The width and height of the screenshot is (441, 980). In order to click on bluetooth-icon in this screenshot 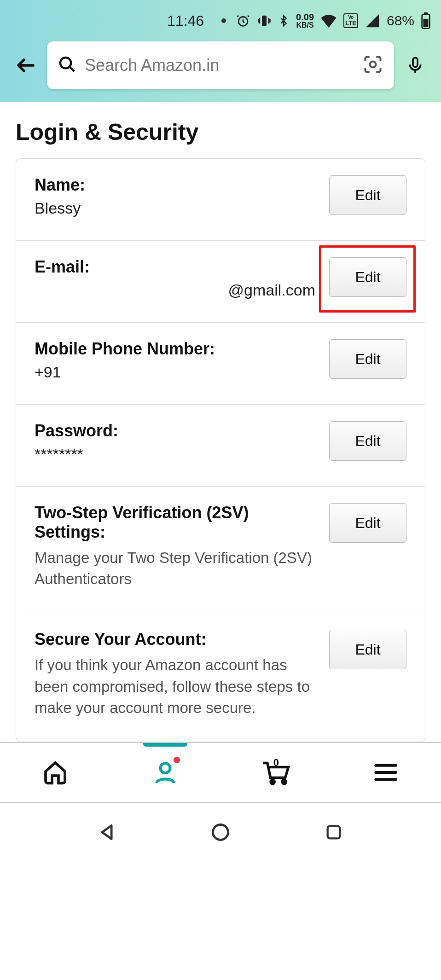, I will do `click(284, 21)`.